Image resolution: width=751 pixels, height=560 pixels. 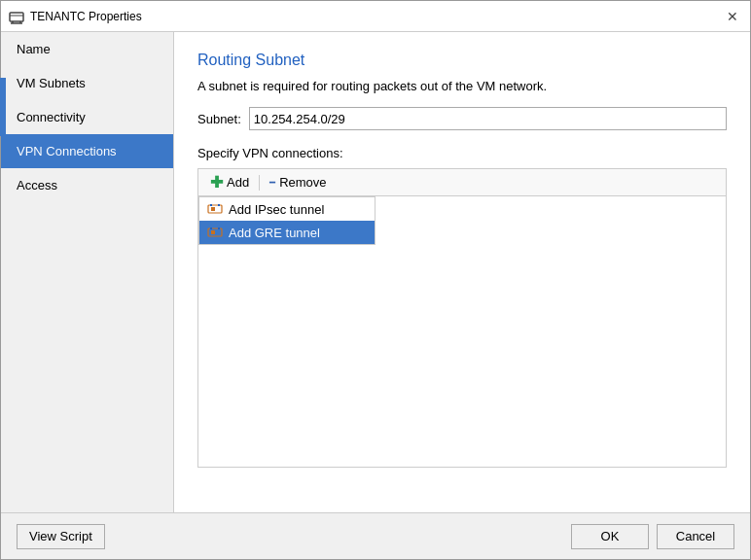 I want to click on title-bar: TENANTC Properties ✕, so click(x=376, y=17).